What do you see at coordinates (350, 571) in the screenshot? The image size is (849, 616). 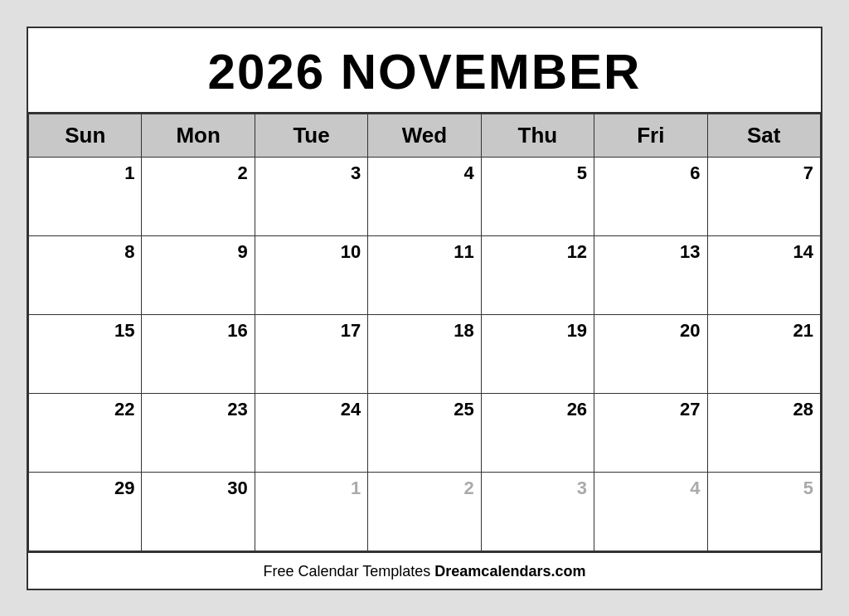 I see `footer-normal-text: Free Calendar Templates` at bounding box center [350, 571].